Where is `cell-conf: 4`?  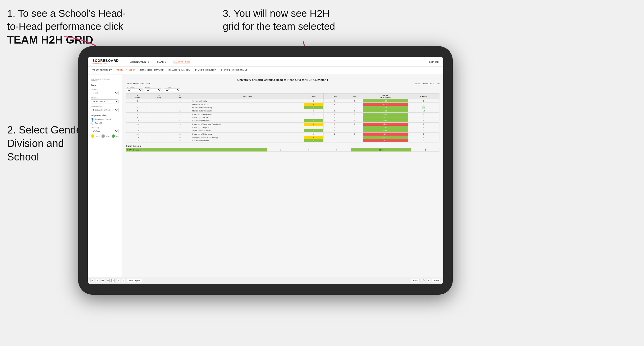 cell-conf: 4 is located at coordinates (180, 137).